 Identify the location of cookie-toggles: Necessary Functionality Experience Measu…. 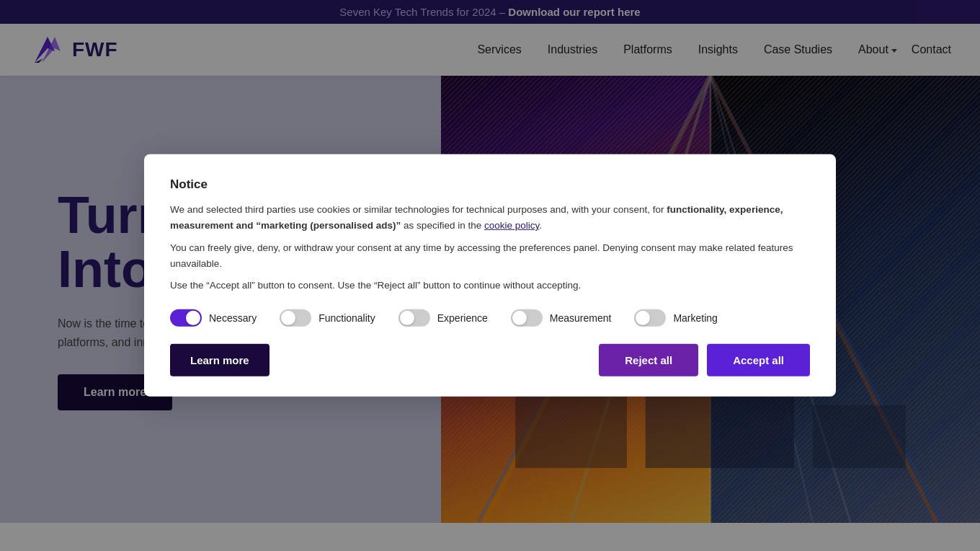
(490, 318).